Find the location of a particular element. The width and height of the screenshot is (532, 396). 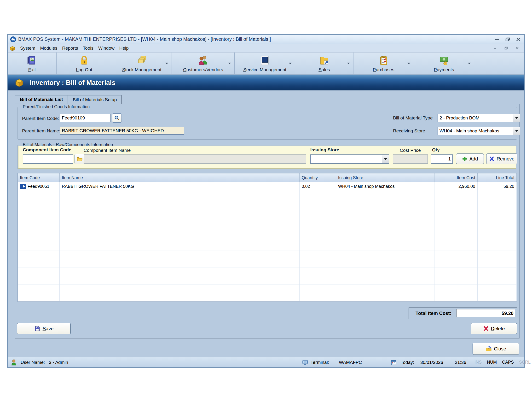

tab-bill-of-materials-list: Bill of Materials List is located at coordinates (41, 100).